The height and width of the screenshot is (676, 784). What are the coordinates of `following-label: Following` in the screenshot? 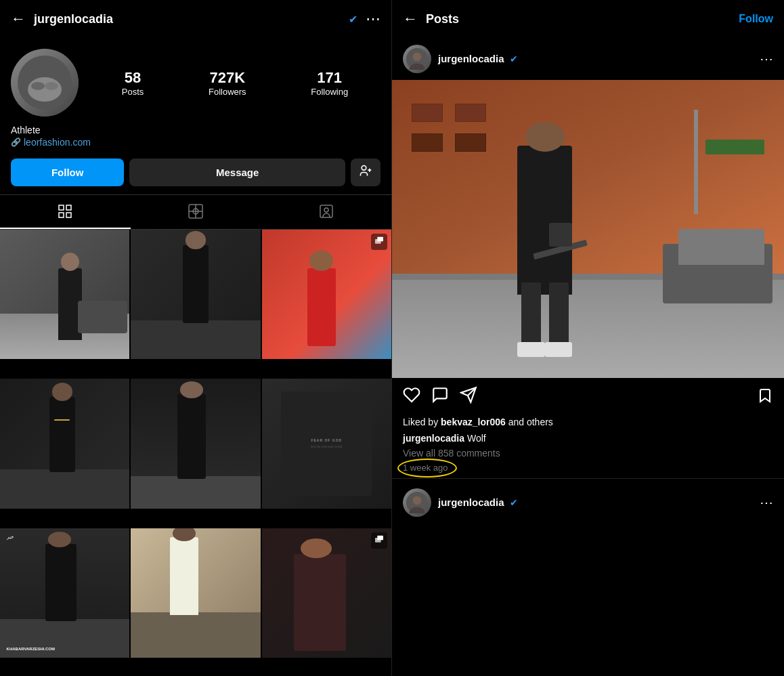 It's located at (329, 92).